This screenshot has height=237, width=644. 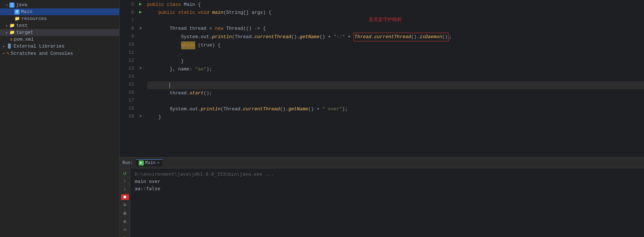 What do you see at coordinates (59, 5) in the screenshot?
I see `sidebar-item-java: ▾ j java` at bounding box center [59, 5].